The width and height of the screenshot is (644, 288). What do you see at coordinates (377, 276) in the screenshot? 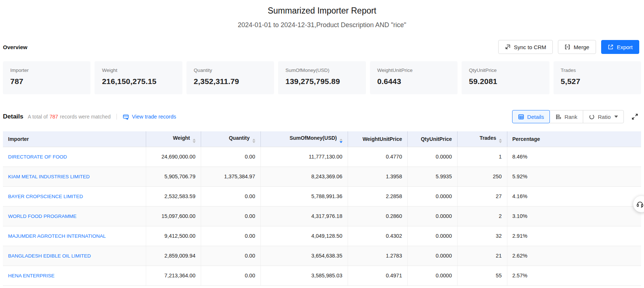
I see `weightunitprice-cell: 0.4971` at bounding box center [377, 276].